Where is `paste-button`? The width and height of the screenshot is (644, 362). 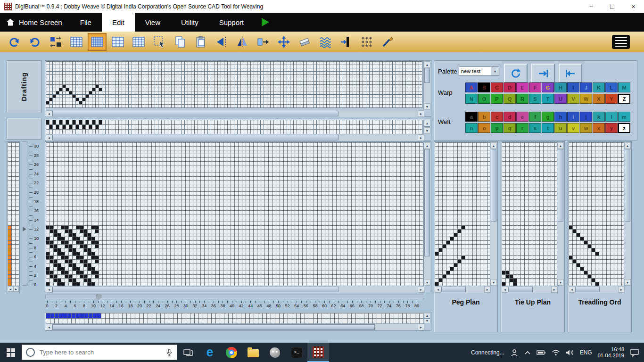
paste-button is located at coordinates (201, 42).